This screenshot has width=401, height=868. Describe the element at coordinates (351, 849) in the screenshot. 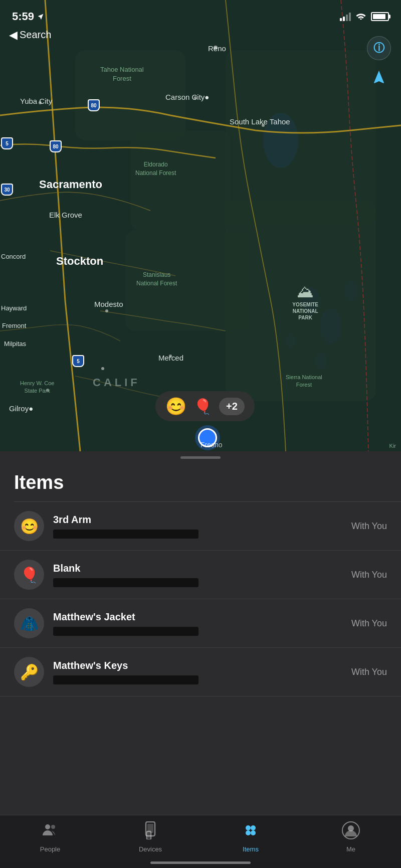

I see `tab-me-label: Me` at that location.